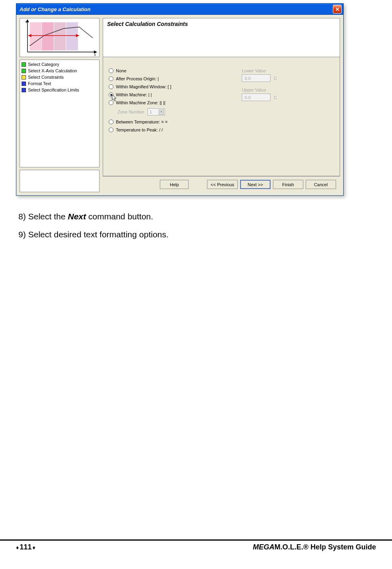 This screenshot has width=392, height=569. What do you see at coordinates (44, 64) in the screenshot?
I see `step-label: Select Category` at bounding box center [44, 64].